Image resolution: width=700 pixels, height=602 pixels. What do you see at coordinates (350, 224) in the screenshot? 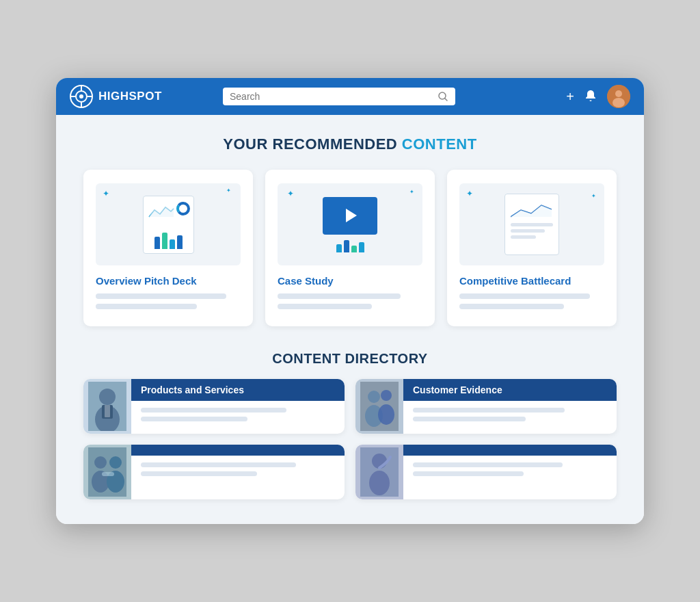
I see `case-study-illustration: ✦ ✦` at bounding box center [350, 224].